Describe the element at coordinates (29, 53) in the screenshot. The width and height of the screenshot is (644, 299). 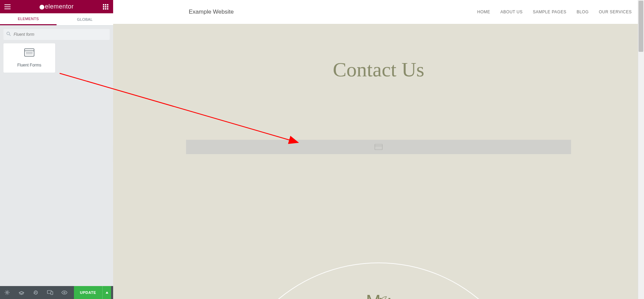
I see `form-icon` at that location.